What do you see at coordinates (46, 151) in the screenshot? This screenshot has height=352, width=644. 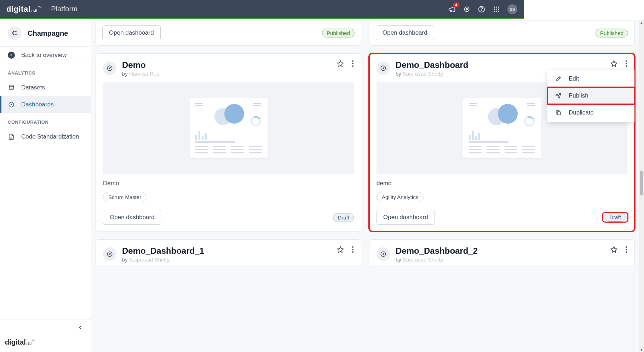 I see `sidebar: C Champagne Back to overview ANALYTICS D…` at bounding box center [46, 151].